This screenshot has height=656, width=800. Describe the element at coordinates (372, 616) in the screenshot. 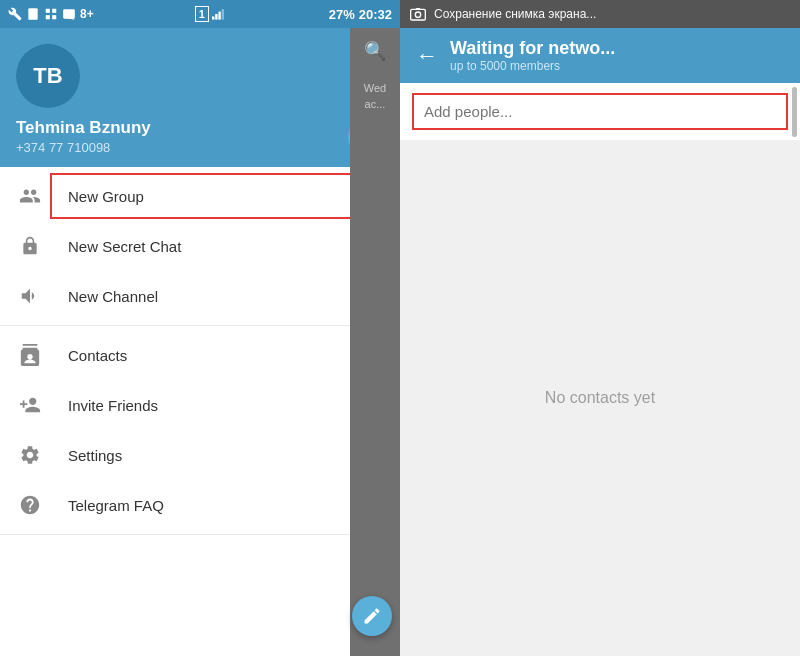

I see `fab-compose-button` at that location.